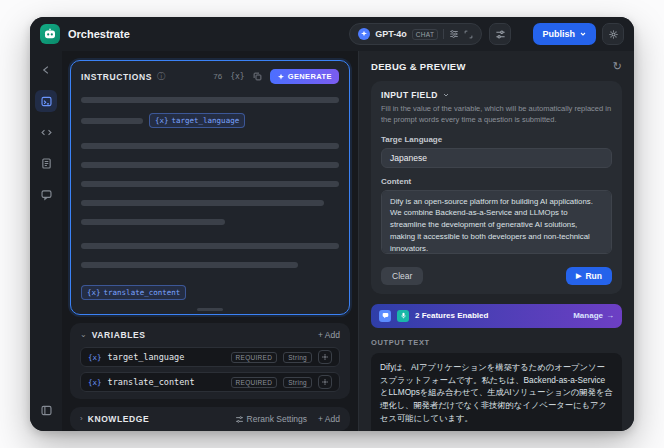  Describe the element at coordinates (119, 419) in the screenshot. I see `knowledge-title: KNOWLEDGE` at that location.